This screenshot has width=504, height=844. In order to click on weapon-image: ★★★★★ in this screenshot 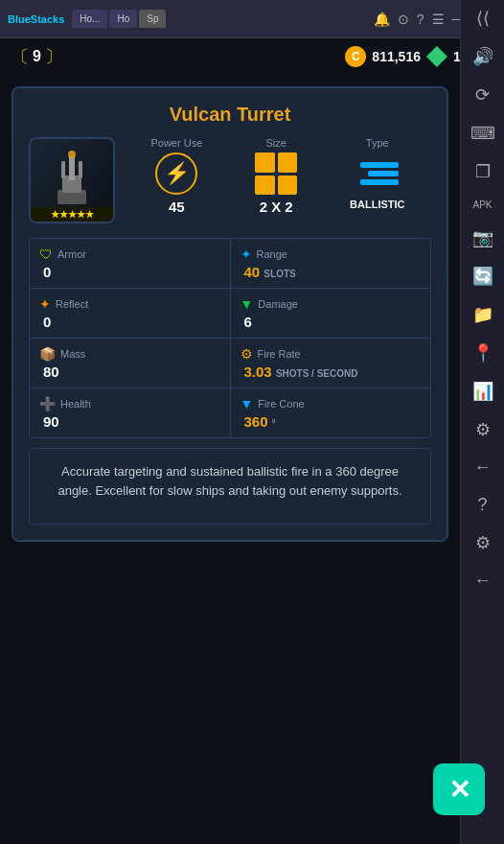, I will do `click(72, 180)`.